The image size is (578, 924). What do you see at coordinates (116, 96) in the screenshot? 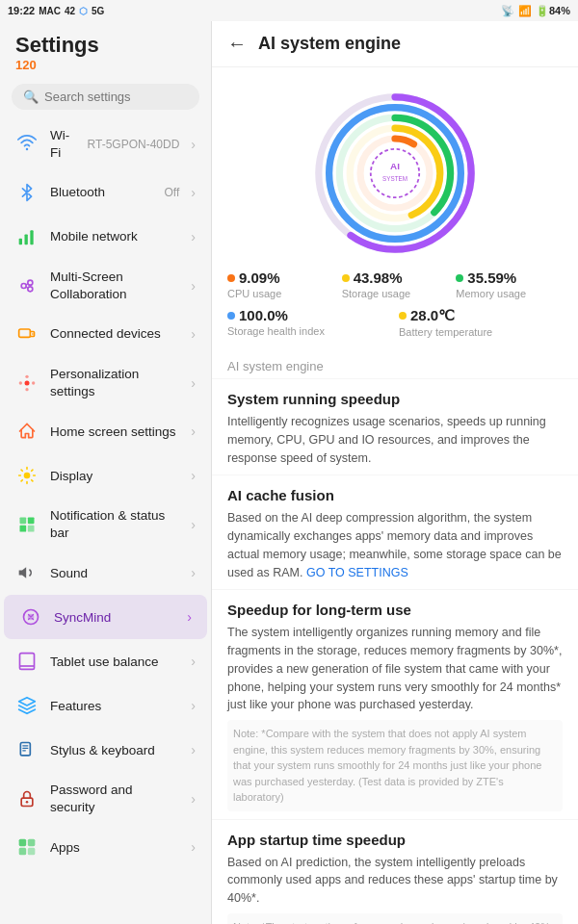
I see `search-input` at bounding box center [116, 96].